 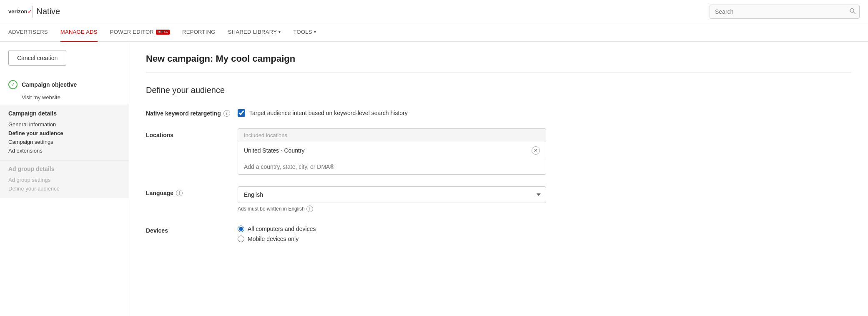 I want to click on location-add-input, so click(x=392, y=167).